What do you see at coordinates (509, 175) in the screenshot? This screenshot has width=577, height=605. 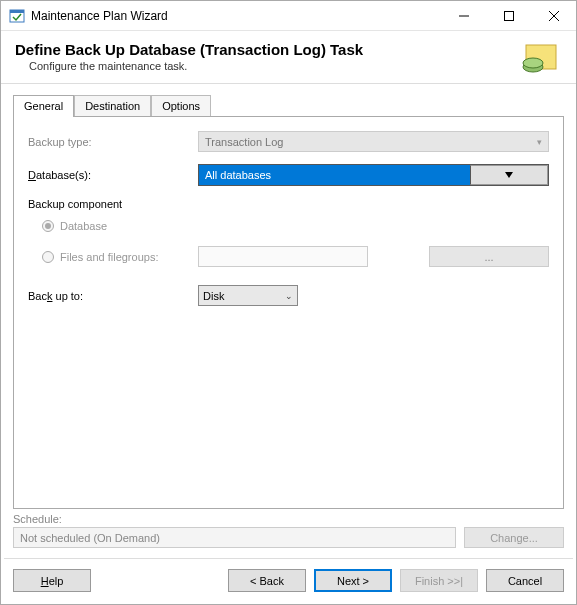 I see `dropdown-button` at bounding box center [509, 175].